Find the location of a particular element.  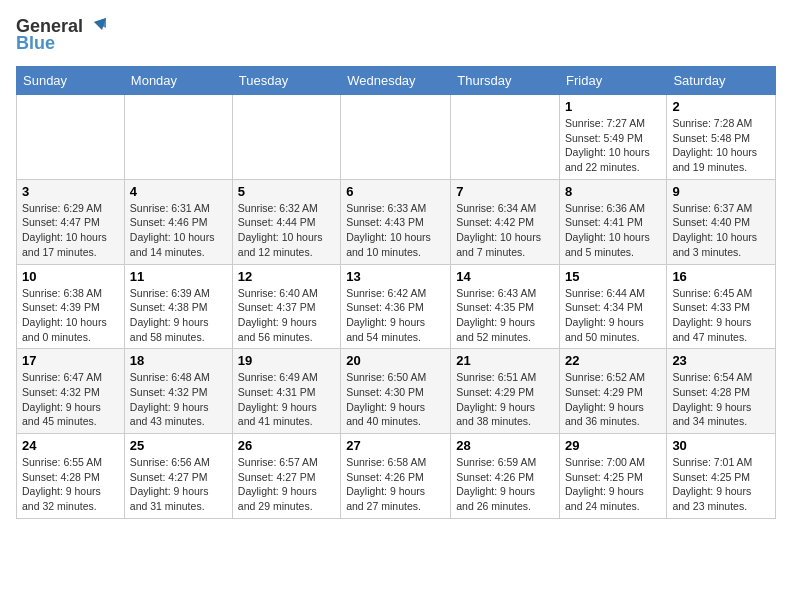

day-info: Sunrise: 6:44 AM Sunset: 4:34 PM Dayligh… is located at coordinates (613, 316).